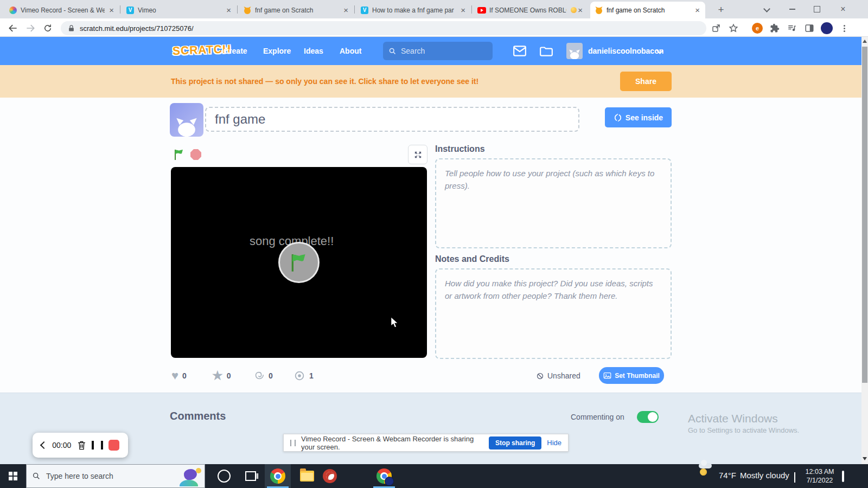  What do you see at coordinates (649, 10) in the screenshot?
I see `tab-title: fnf game on Scratch` at bounding box center [649, 10].